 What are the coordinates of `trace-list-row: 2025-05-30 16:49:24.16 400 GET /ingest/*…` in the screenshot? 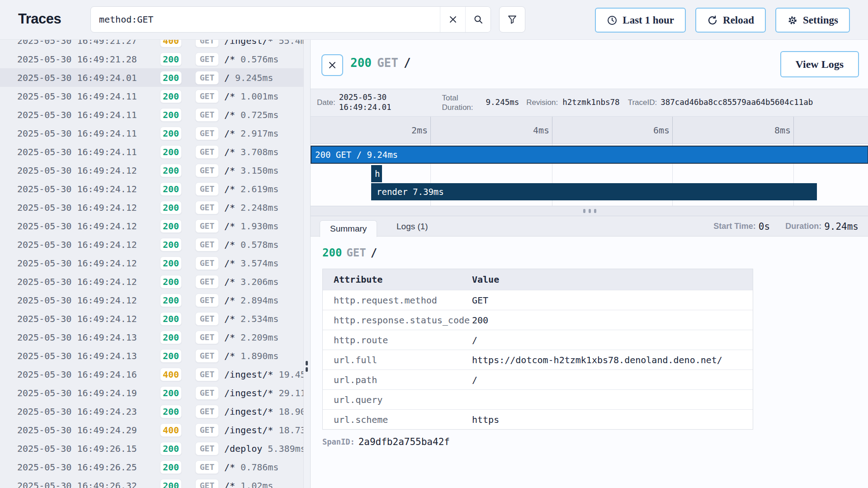 It's located at (152, 374).